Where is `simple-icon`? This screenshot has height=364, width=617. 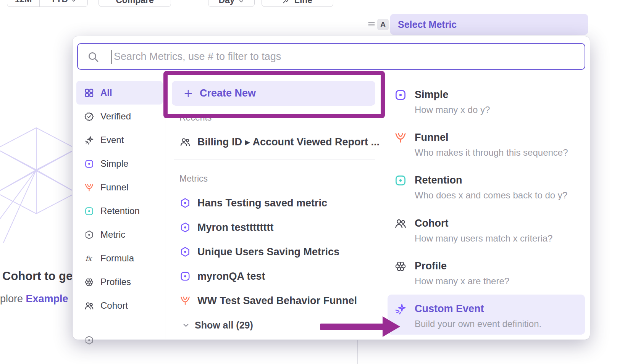
simple-icon is located at coordinates (401, 95).